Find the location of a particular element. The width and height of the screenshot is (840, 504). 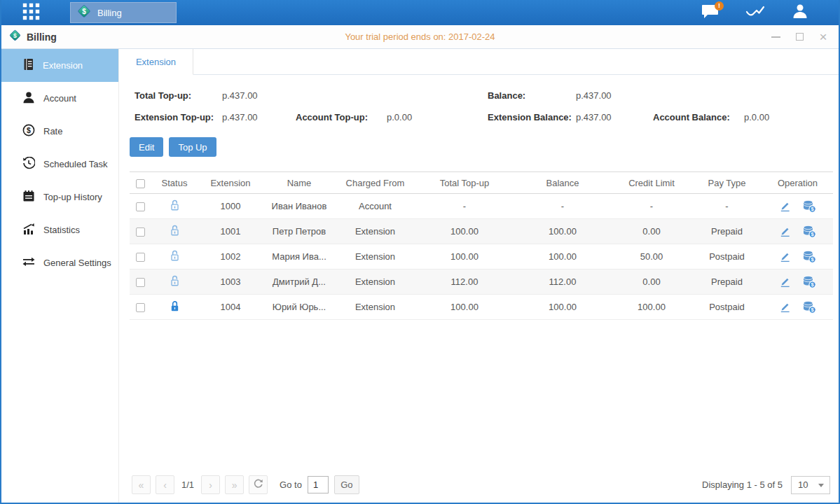

last-page-button: » is located at coordinates (234, 484).